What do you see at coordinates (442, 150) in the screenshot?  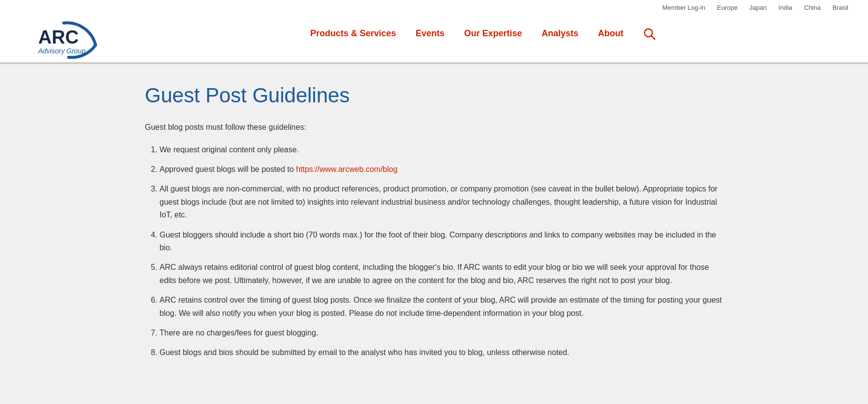 I see `list-item: We request original content only please.` at bounding box center [442, 150].